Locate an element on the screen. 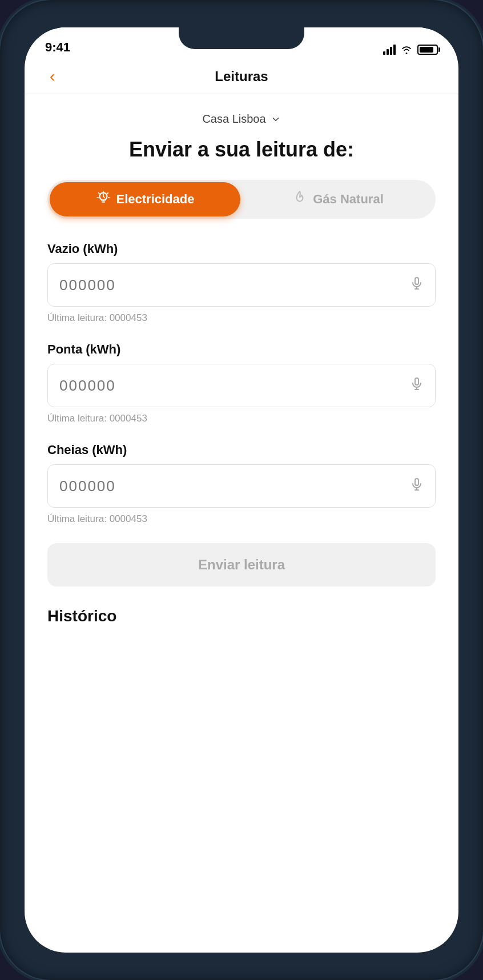  mic-icon-vazio is located at coordinates (417, 286).